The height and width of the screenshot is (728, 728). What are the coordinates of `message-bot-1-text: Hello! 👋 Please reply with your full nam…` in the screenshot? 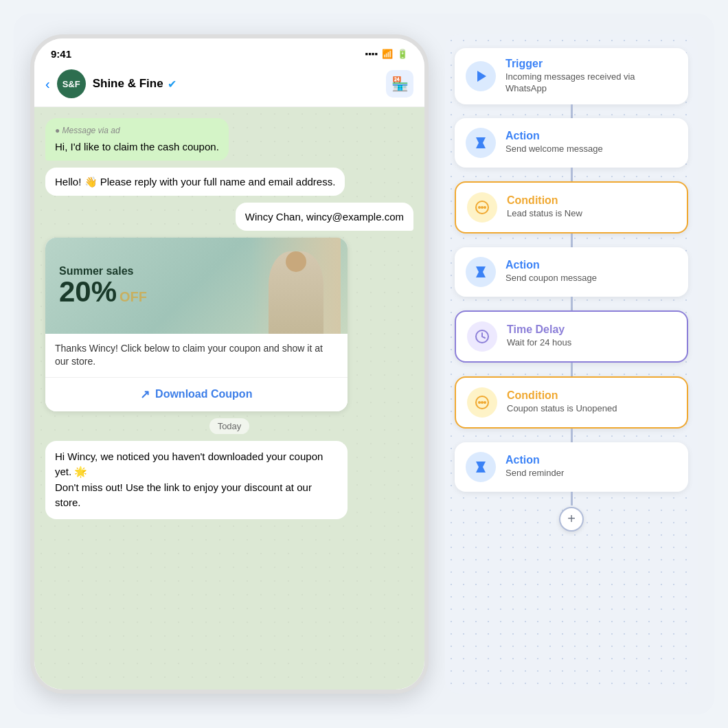 It's located at (195, 181).